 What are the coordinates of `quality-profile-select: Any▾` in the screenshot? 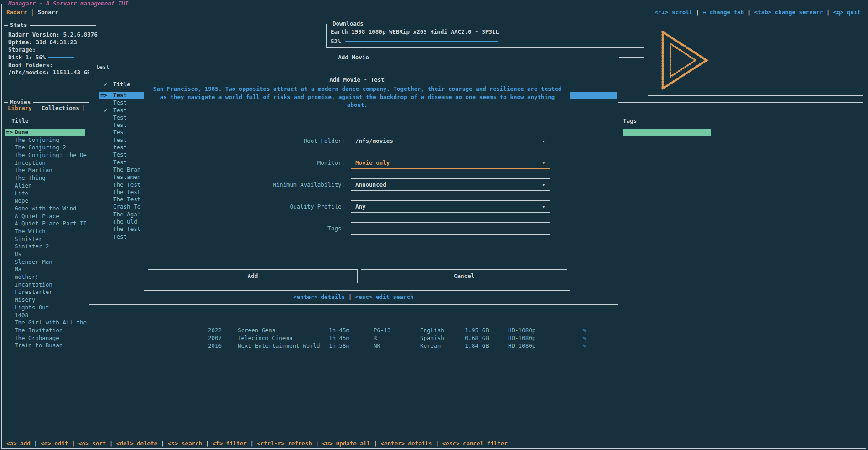 It's located at (451, 206).